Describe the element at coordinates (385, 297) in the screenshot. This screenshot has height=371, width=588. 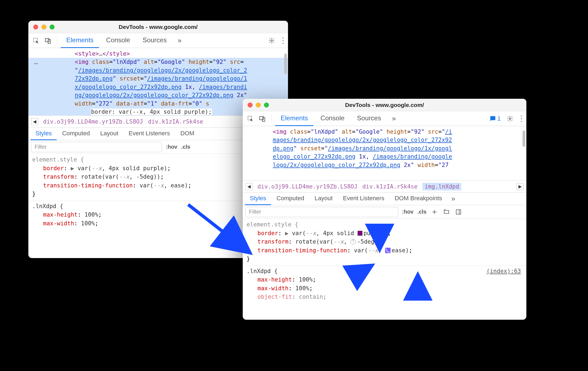
I see `css-property-row: object-fit: contain;` at that location.